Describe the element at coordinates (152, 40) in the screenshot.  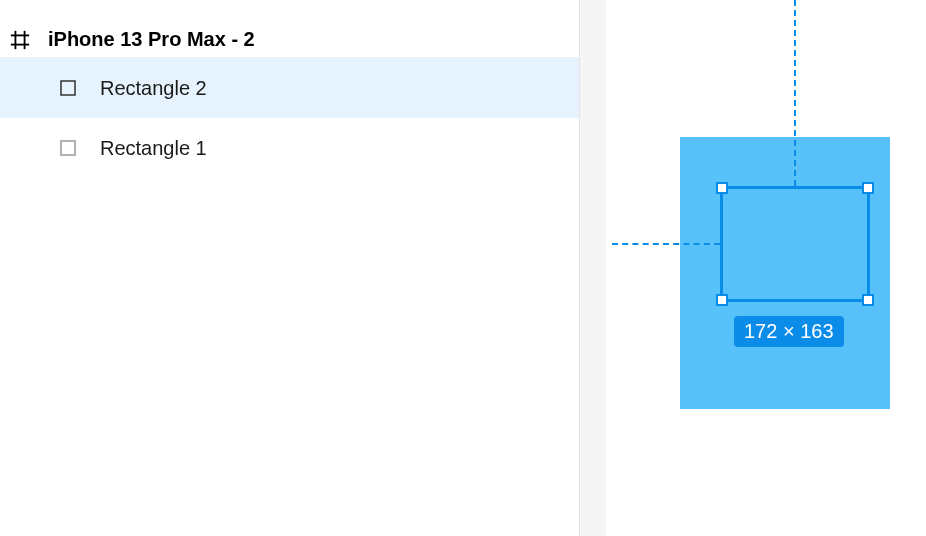
I see `frame-label: iPhone 13 Pro Max - 2` at that location.